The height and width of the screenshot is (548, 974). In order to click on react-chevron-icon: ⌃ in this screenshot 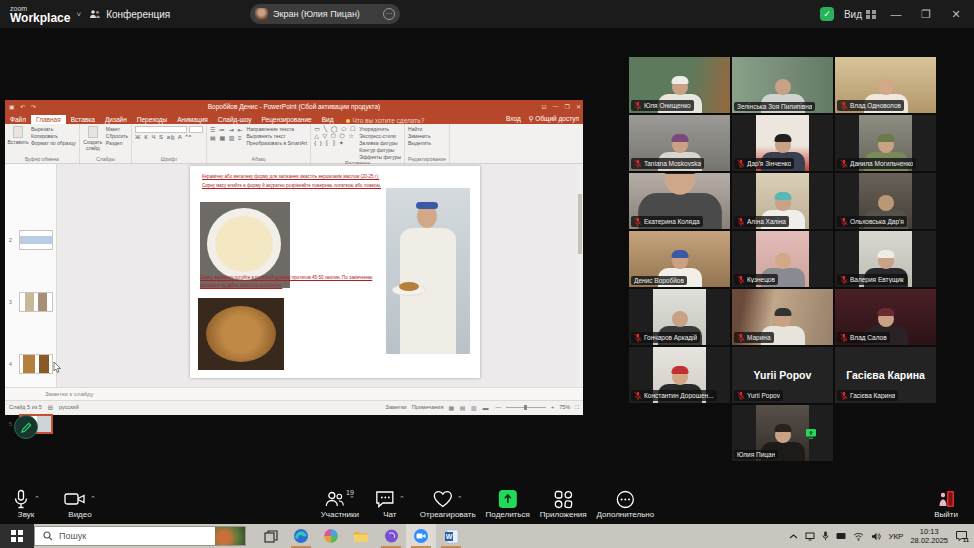, I will do `click(460, 499)`.